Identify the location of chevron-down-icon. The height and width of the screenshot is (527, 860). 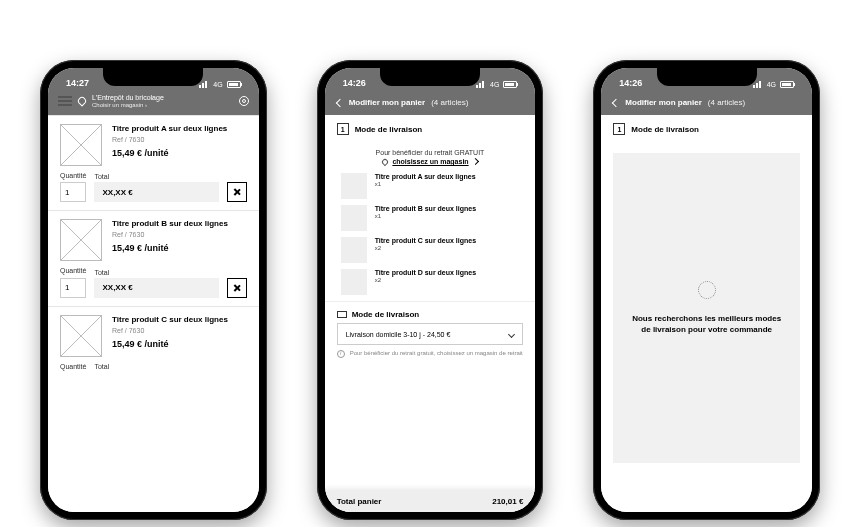
(512, 334).